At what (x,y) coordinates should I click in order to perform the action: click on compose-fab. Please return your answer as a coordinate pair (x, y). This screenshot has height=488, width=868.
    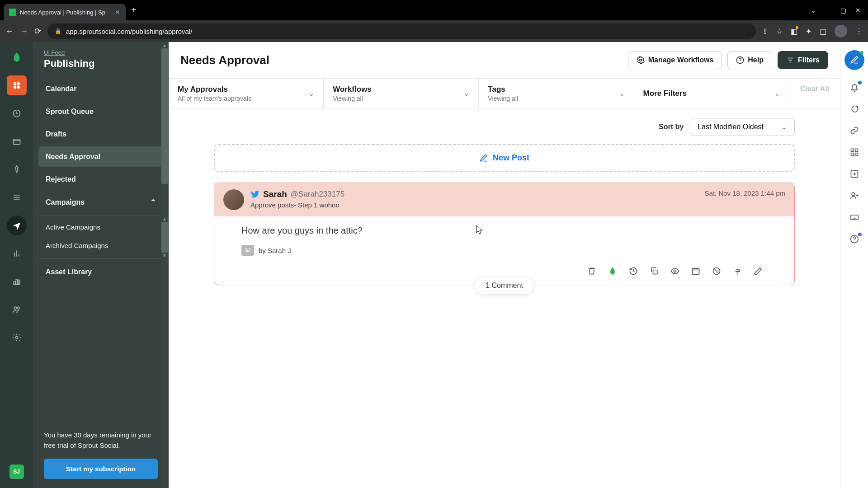
    Looking at the image, I should click on (854, 60).